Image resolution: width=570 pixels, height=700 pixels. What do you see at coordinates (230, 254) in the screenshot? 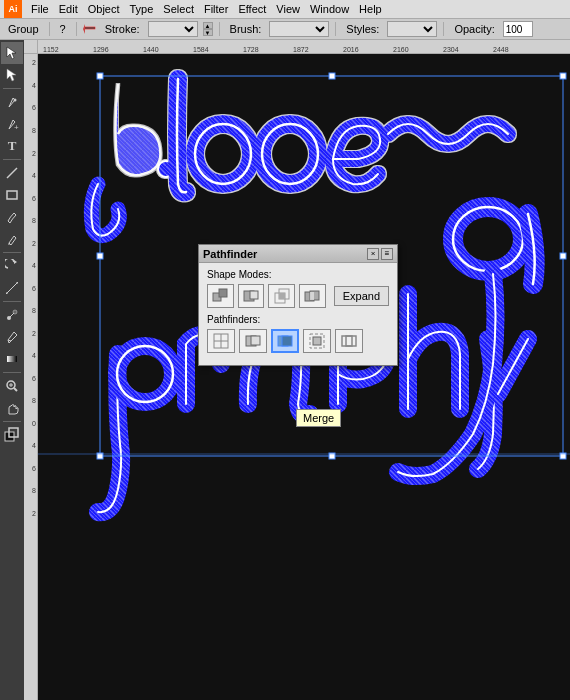
I see `pathfinder-title: Pathfinder` at bounding box center [230, 254].